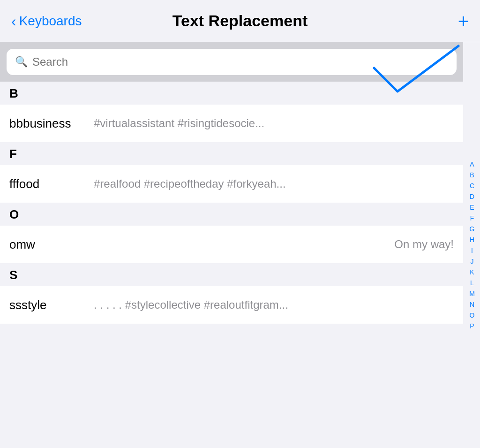  I want to click on list-item: omw On my way!, so click(232, 244).